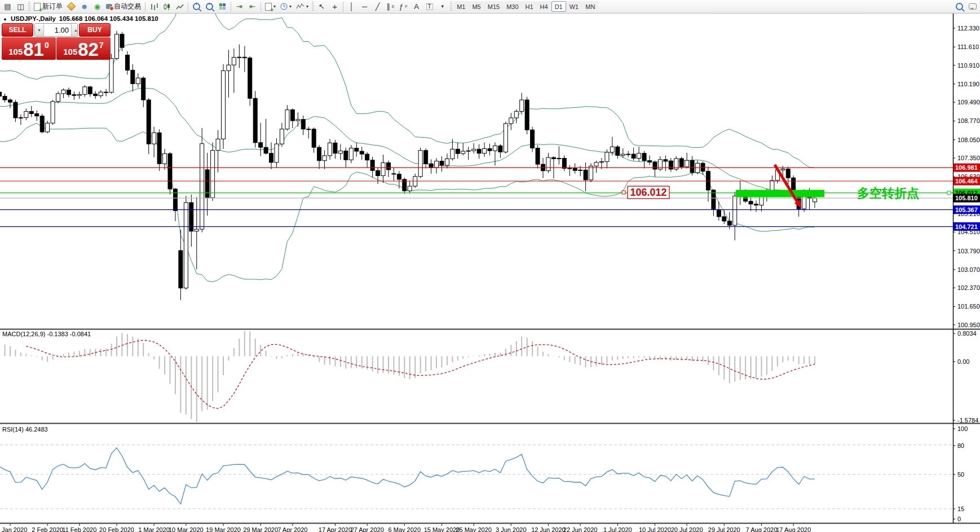  What do you see at coordinates (416, 7) in the screenshot?
I see `text-button: A` at bounding box center [416, 7].